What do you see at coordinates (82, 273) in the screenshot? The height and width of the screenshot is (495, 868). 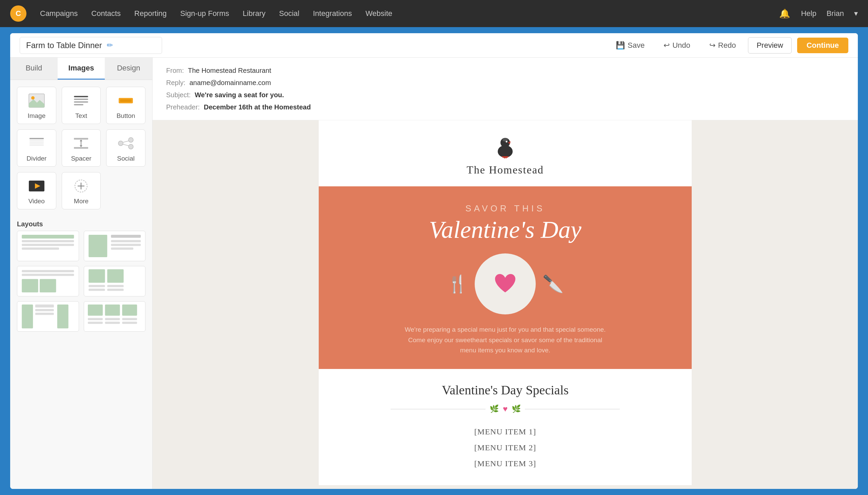 I see `sidebar: Build Images Design Image` at bounding box center [82, 273].